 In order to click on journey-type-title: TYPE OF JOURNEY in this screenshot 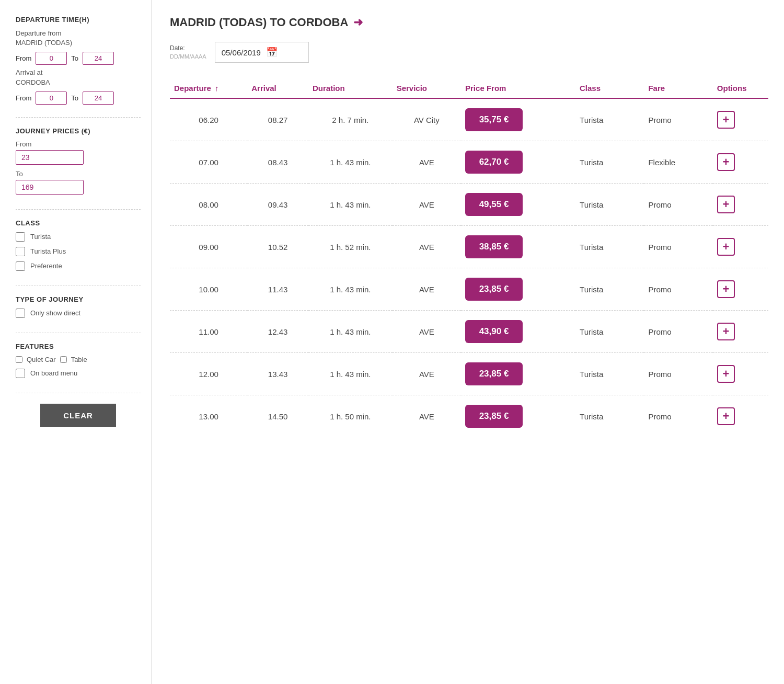, I will do `click(78, 299)`.